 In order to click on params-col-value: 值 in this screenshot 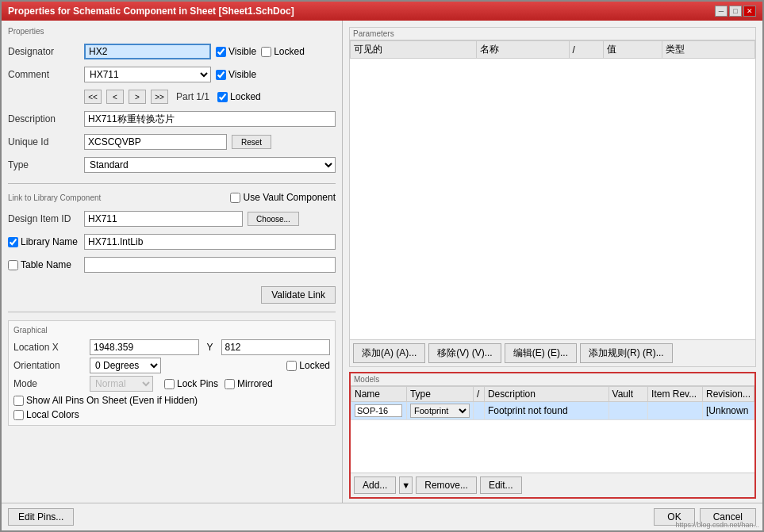, I will do `click(633, 50)`.